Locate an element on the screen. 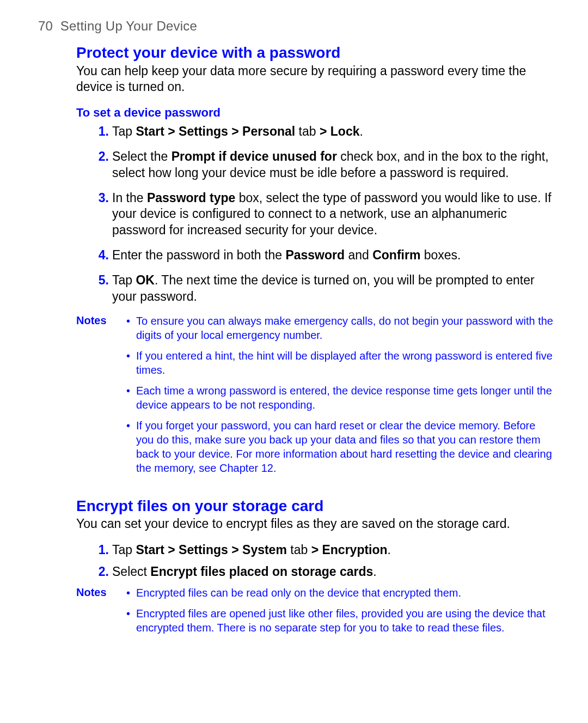 Image resolution: width=588 pixels, height=723 pixels. text-run: . The next time the device is turned on,… is located at coordinates (323, 288).